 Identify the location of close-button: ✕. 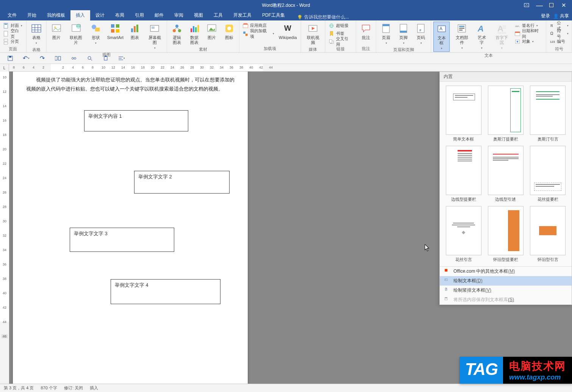
(564, 5).